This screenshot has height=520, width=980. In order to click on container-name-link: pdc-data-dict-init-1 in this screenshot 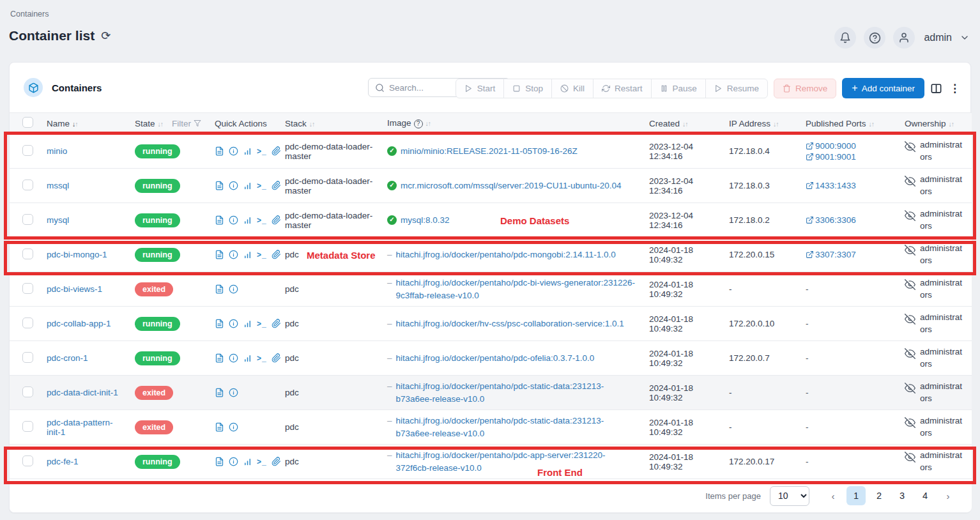, I will do `click(82, 392)`.